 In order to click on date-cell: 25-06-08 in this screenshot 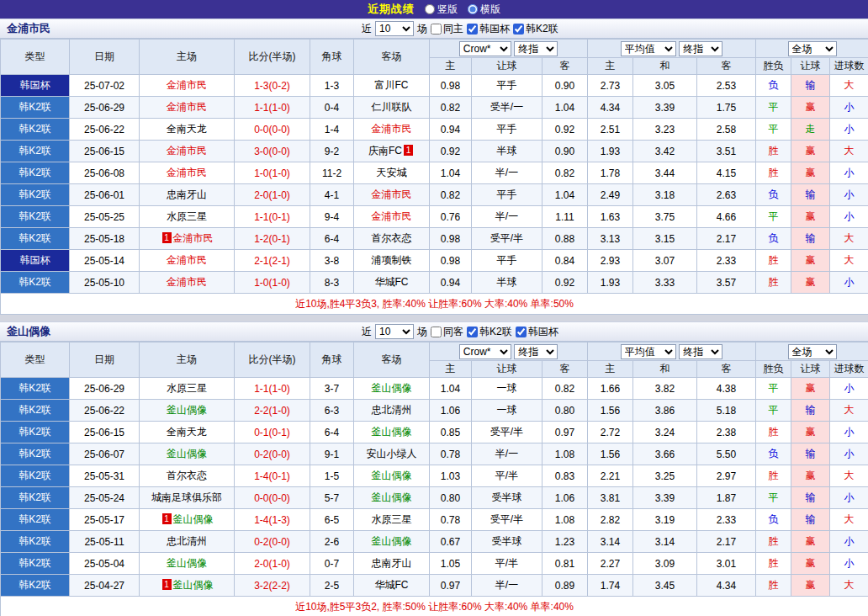, I will do `click(104, 173)`.